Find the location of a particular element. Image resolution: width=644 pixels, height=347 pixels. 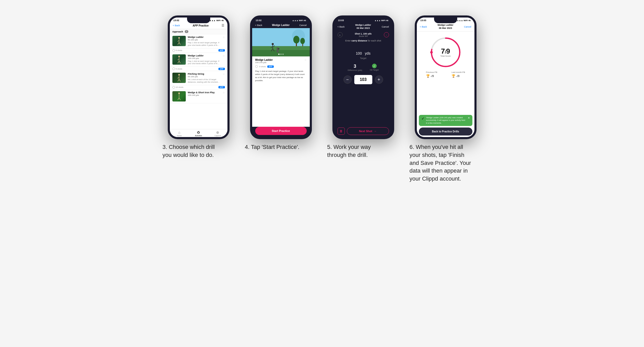

app-badge-1: APP is located at coordinates (222, 50).